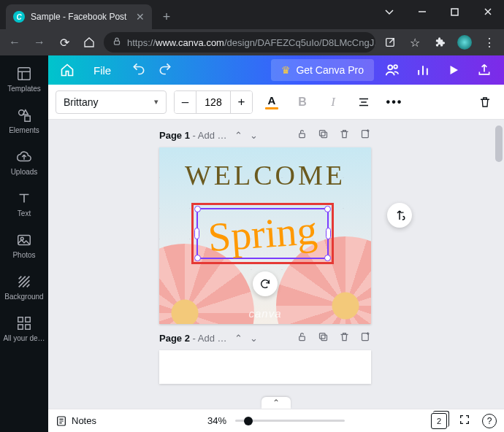 The image size is (504, 432). Describe the element at coordinates (276, 403) in the screenshot. I see `pages-panel-toggle: ⌃` at that location.